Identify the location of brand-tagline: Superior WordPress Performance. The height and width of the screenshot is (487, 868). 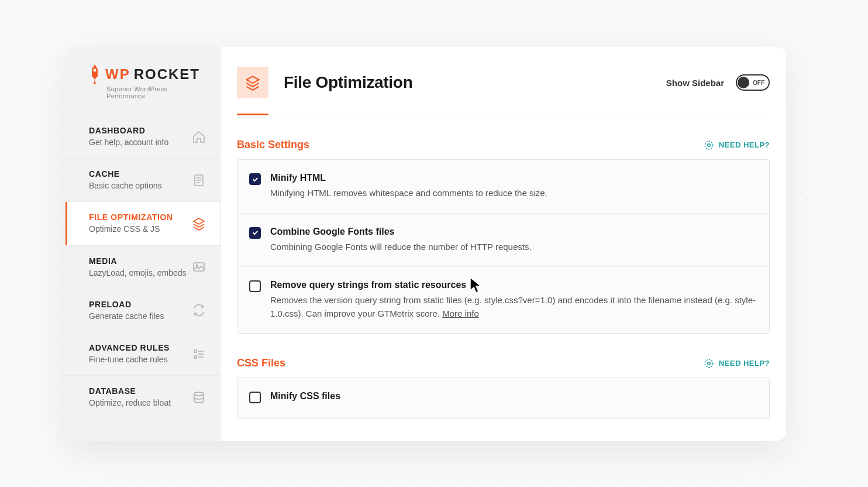
(155, 92).